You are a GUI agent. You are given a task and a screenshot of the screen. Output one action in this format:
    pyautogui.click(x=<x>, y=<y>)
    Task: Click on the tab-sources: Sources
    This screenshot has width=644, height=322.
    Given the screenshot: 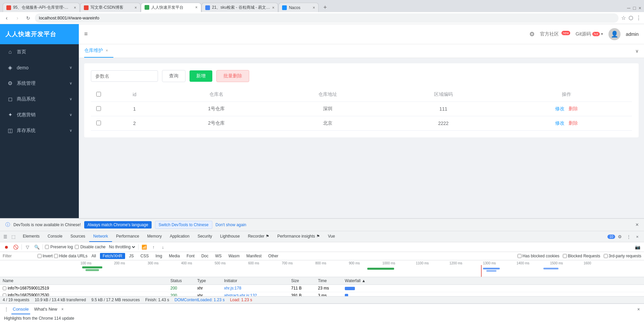 What is the action you would take?
    pyautogui.click(x=78, y=237)
    